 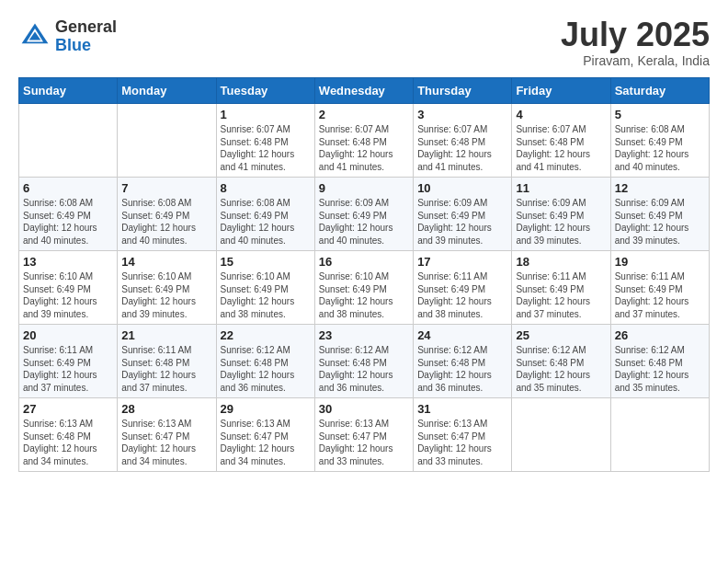 What do you see at coordinates (660, 188) in the screenshot?
I see `day-number: 12` at bounding box center [660, 188].